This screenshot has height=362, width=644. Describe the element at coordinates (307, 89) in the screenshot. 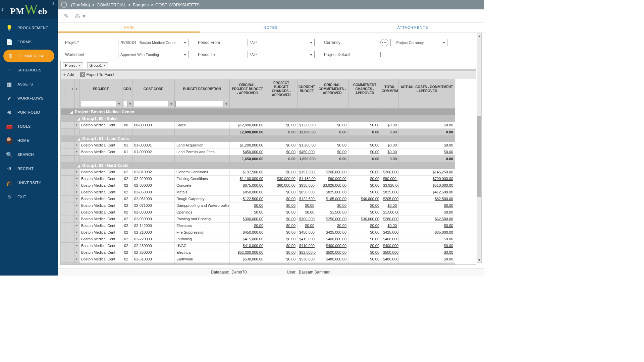

I see `col-header: CURRENT BUDGET` at that location.